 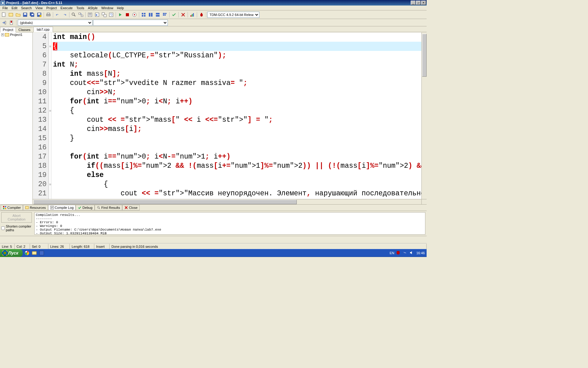 I want to click on save-icon, so click(x=25, y=15).